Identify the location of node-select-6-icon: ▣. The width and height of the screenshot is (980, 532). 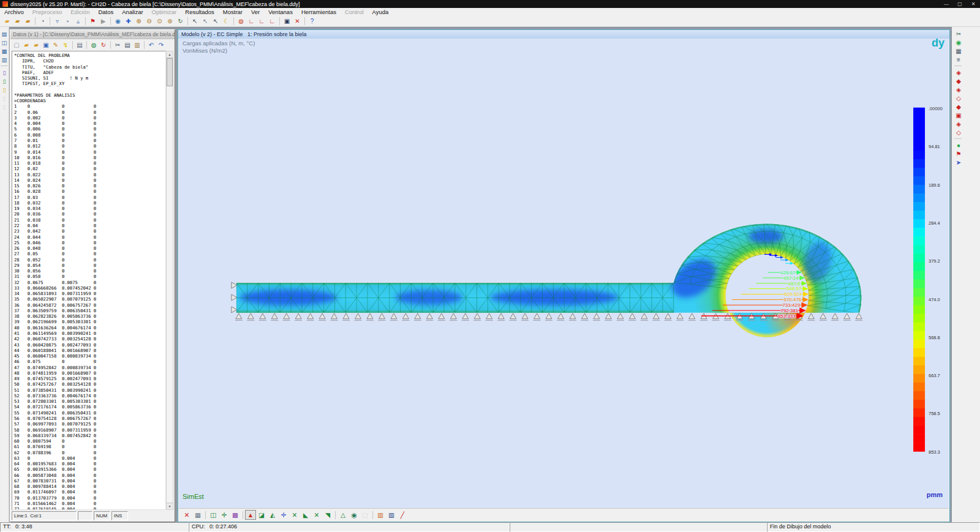
(959, 115).